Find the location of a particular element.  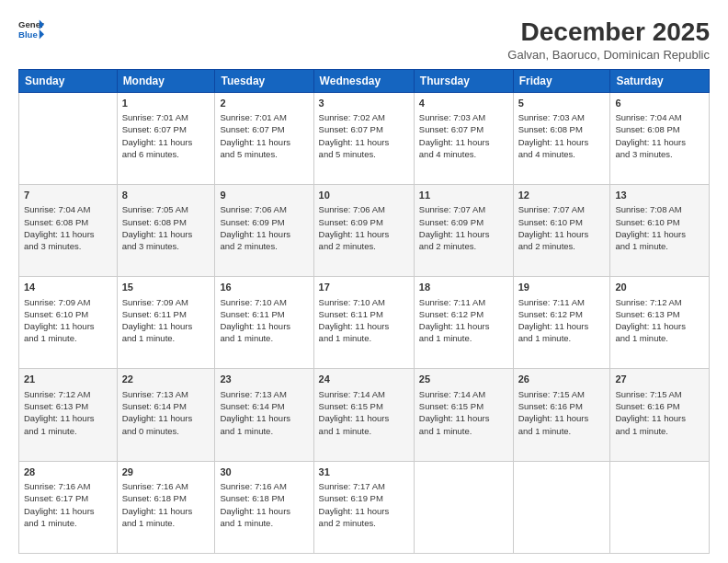

day-number: 24 is located at coordinates (364, 379).